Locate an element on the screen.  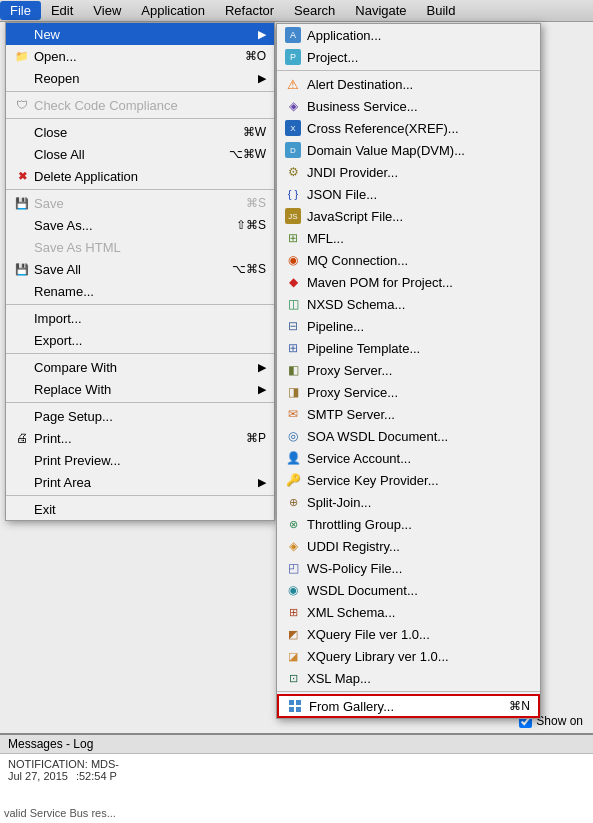
app-label: Application... is located at coordinates (344, 36).